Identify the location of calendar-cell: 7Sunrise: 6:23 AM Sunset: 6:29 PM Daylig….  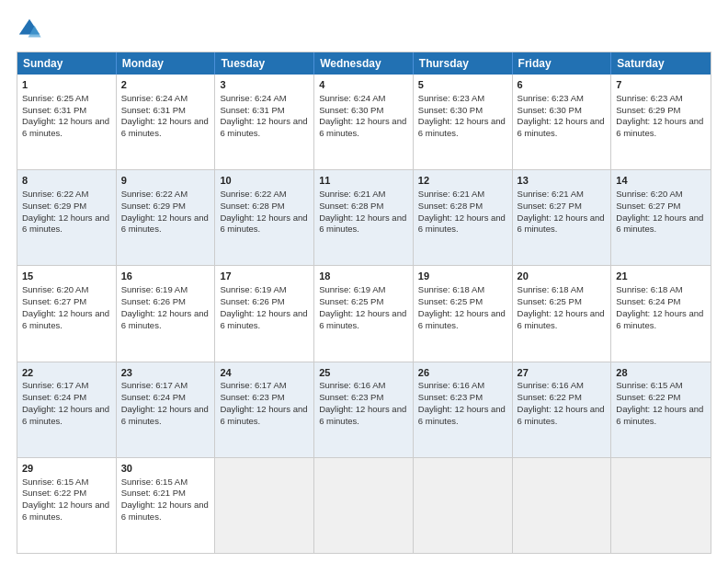
(661, 121).